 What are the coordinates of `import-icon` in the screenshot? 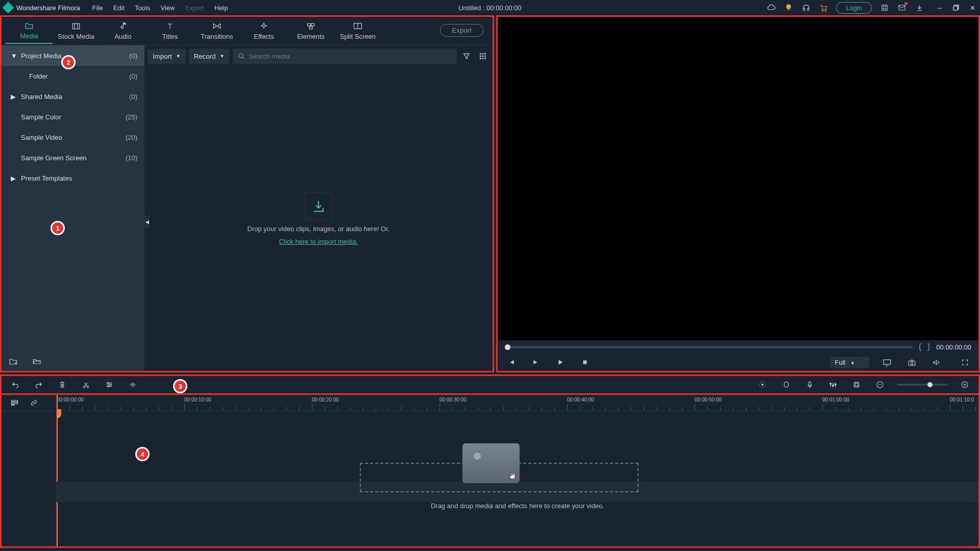 It's located at (318, 206).